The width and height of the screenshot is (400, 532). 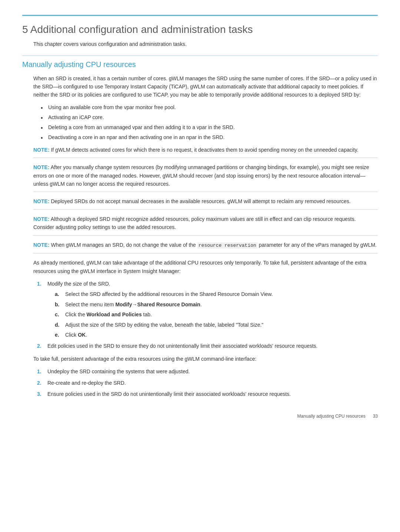 I want to click on list-item: Deactivating a core in an npar and then …, so click(x=209, y=138).